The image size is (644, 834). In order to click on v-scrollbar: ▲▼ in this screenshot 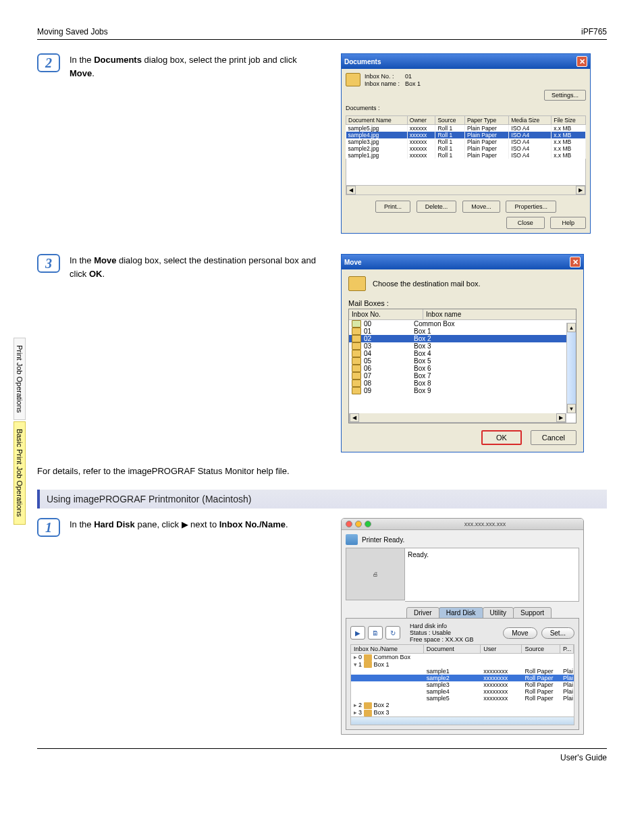, I will do `click(571, 368)`.